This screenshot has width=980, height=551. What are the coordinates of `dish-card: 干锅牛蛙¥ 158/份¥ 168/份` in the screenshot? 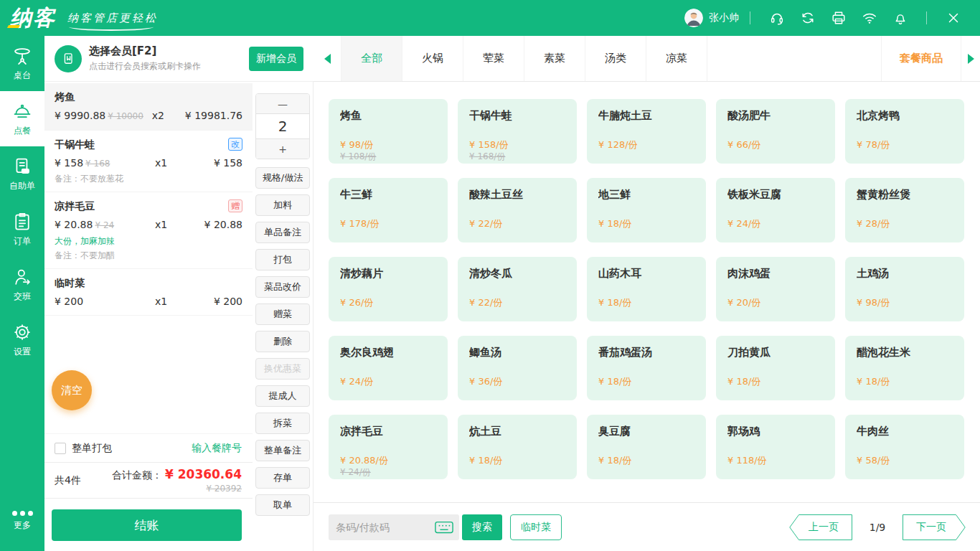 It's located at (517, 131).